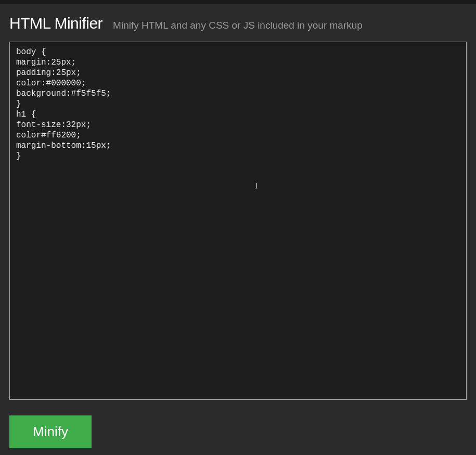 This screenshot has width=476, height=455. Describe the element at coordinates (238, 26) in the screenshot. I see `page-subtitle: Minify HTML and any CSS or JS included i…` at that location.